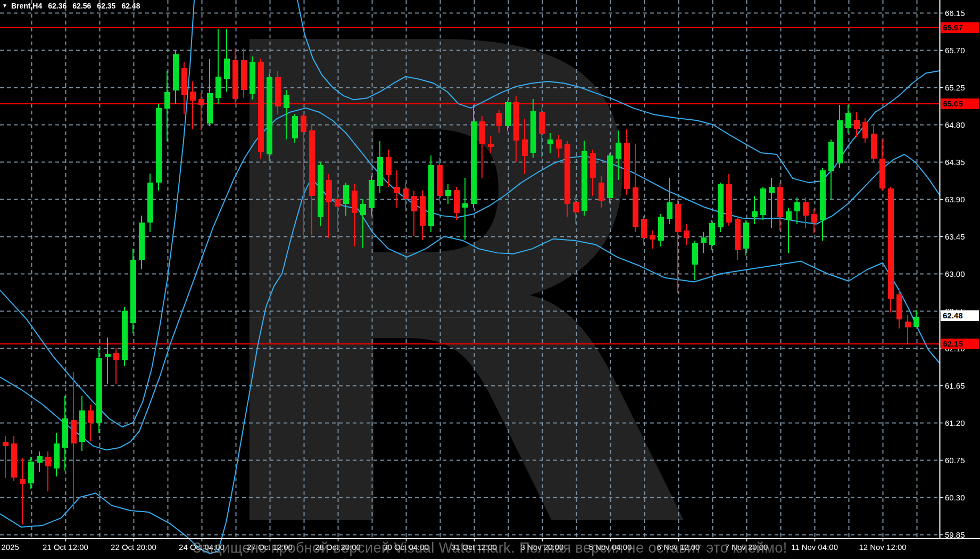 Image resolution: width=980 pixels, height=559 pixels. What do you see at coordinates (10, 547) in the screenshot?
I see `time-label: 20 Oct 2025` at bounding box center [10, 547].